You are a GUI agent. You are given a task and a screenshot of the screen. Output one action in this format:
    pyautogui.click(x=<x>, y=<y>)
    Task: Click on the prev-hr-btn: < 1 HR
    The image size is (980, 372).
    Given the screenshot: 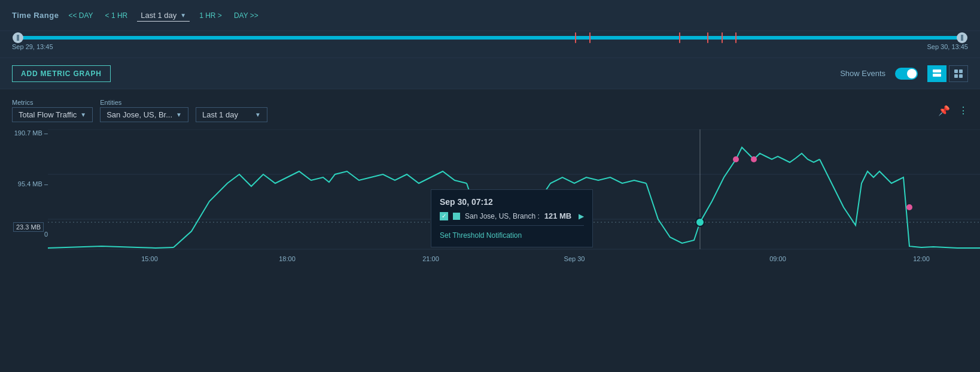 What is the action you would take?
    pyautogui.click(x=117, y=16)
    